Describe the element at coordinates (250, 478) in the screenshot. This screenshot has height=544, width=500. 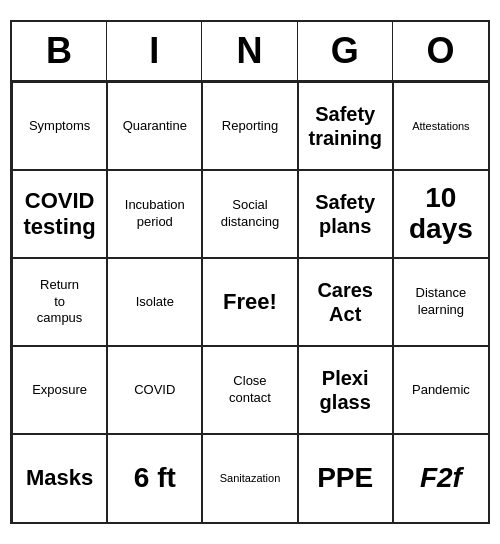
I see `bingo-cell: Sanitazation` at that location.